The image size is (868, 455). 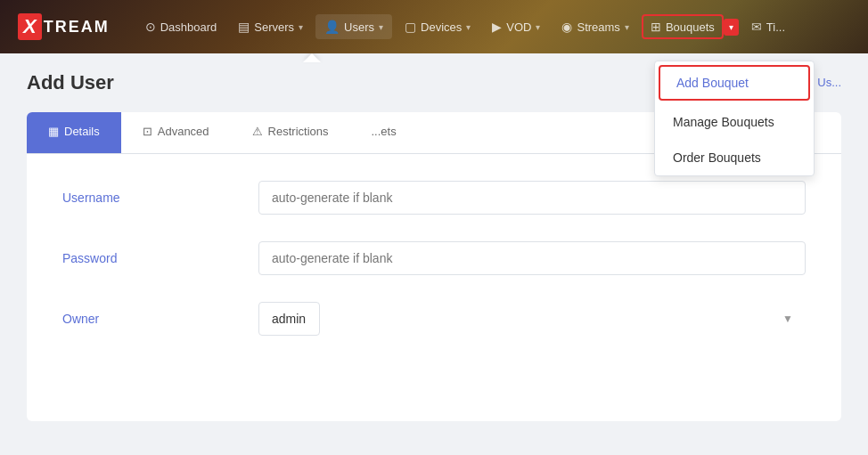 I want to click on tab-restrictions: ⚠ Restrictions, so click(x=291, y=133).